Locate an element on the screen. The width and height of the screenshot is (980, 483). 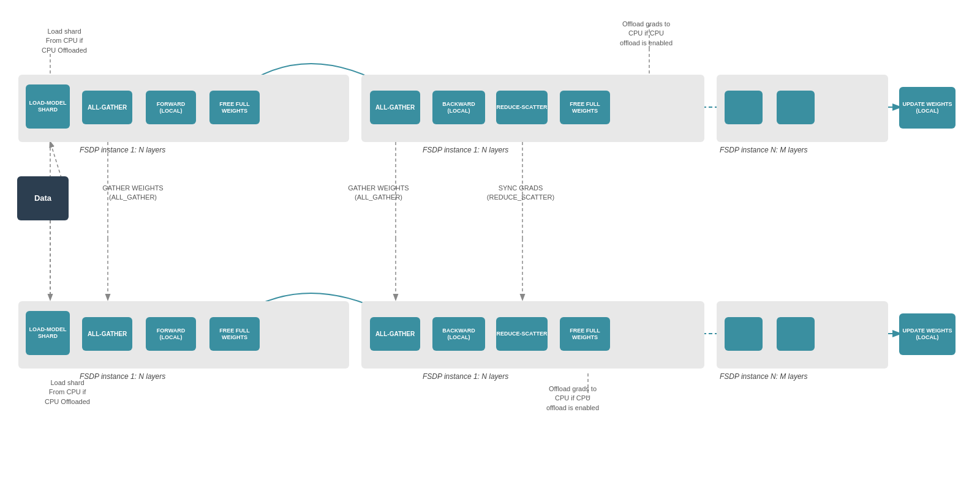
node-r2-free: FREE FULL WEIGHTS is located at coordinates (235, 334).